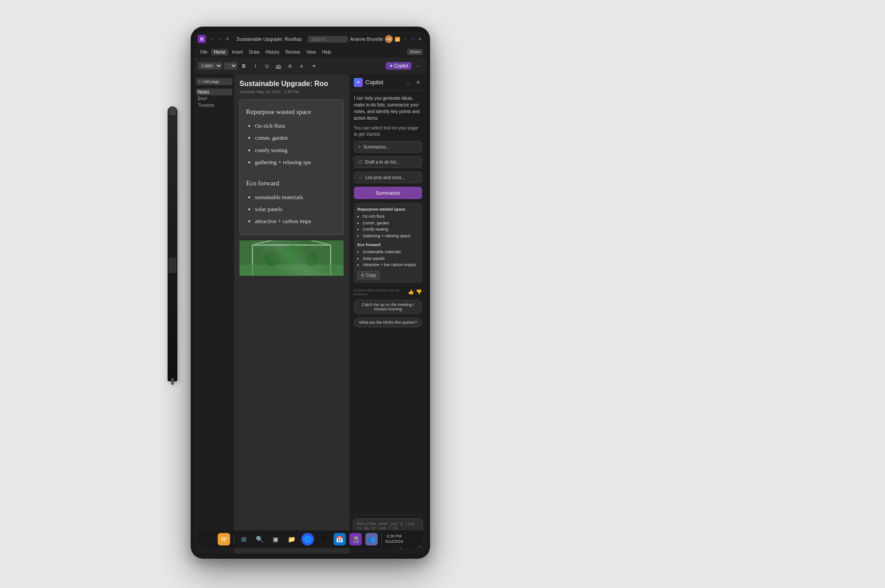  I want to click on add-icon: +, so click(200, 82).